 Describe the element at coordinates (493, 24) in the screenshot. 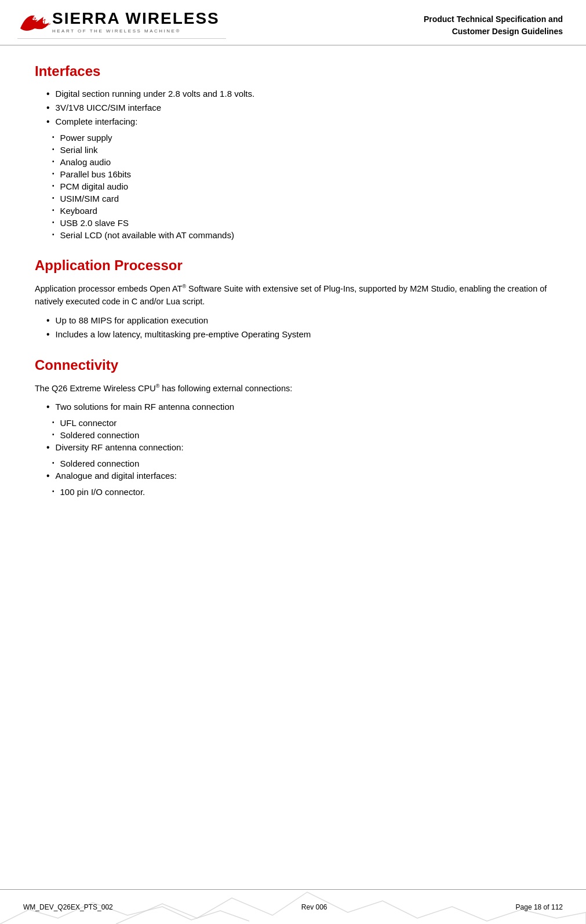

I see `doc-title: Product Technical Specification and Cust…` at that location.